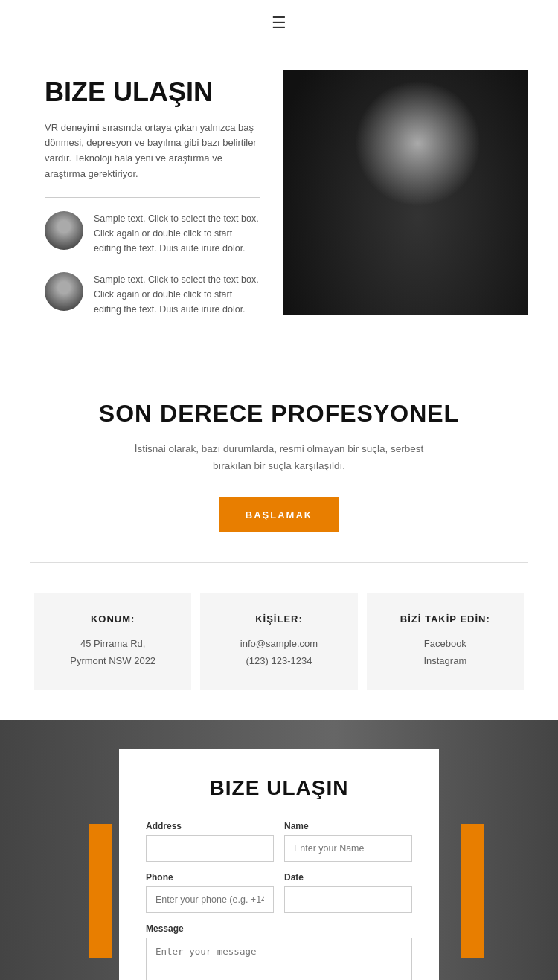  Describe the element at coordinates (348, 877) in the screenshot. I see `date-label: Date` at that location.